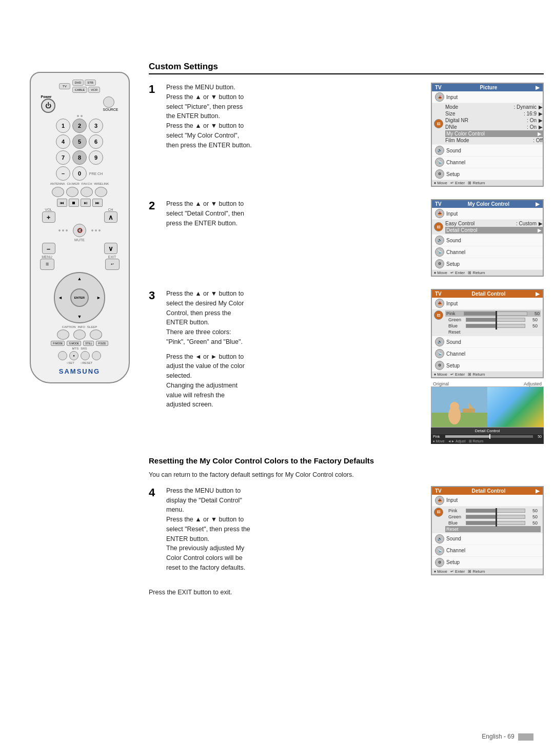 This screenshot has height=756, width=554. Describe the element at coordinates (88, 343) in the screenshot. I see `still-button: STILL` at that location.